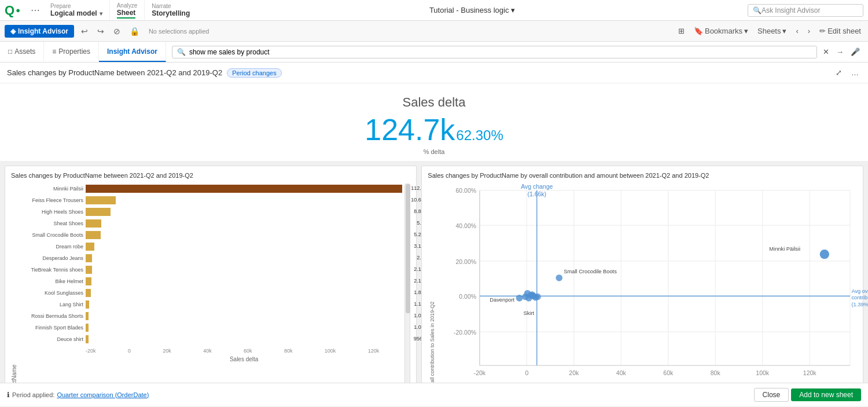 Image resolution: width=868 pixels, height=407 pixels. What do you see at coordinates (211, 339) in the screenshot?
I see `table-row: Deuce shirt956.7` at bounding box center [211, 339].